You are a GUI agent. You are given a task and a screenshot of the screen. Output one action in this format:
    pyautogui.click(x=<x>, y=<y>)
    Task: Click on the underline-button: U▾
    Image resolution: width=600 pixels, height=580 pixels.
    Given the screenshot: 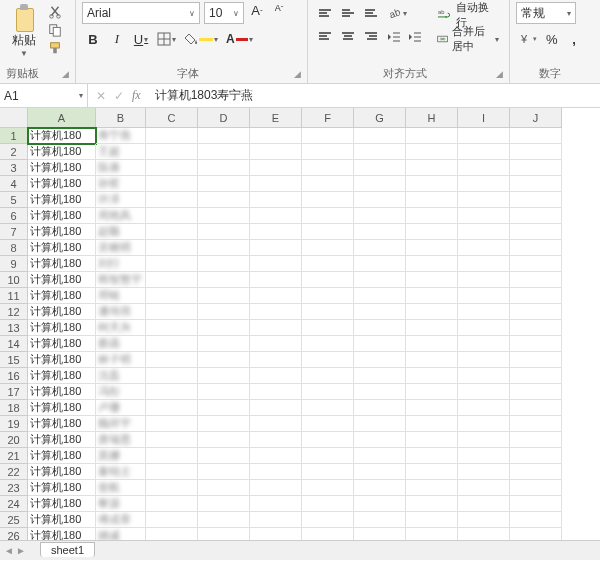 What is the action you would take?
    pyautogui.click(x=141, y=39)
    